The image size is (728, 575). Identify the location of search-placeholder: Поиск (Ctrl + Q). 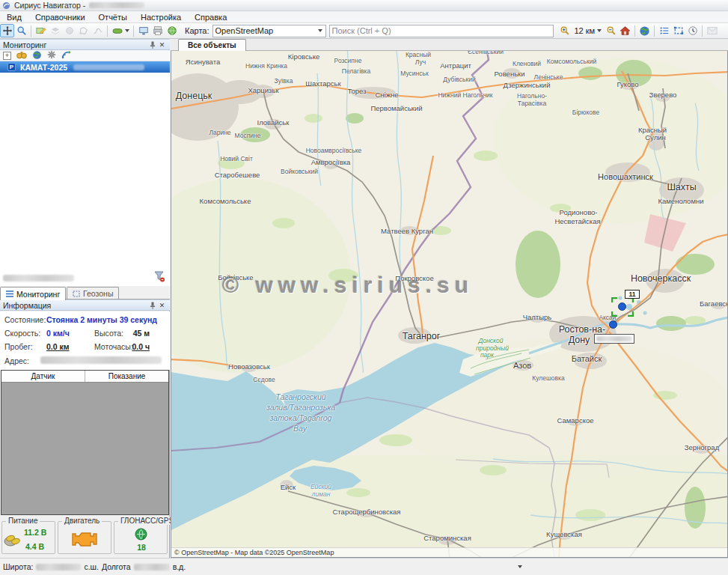
(362, 31).